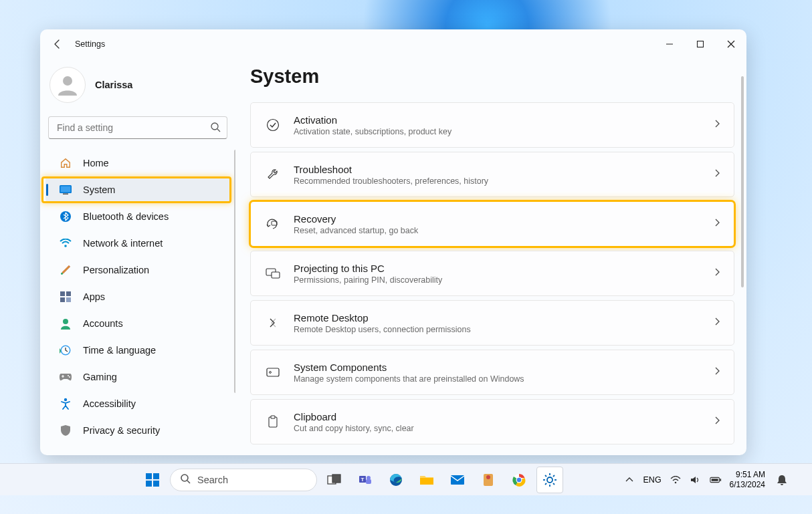 This screenshot has width=812, height=514. I want to click on taskbar: Search T ENG, so click(406, 479).